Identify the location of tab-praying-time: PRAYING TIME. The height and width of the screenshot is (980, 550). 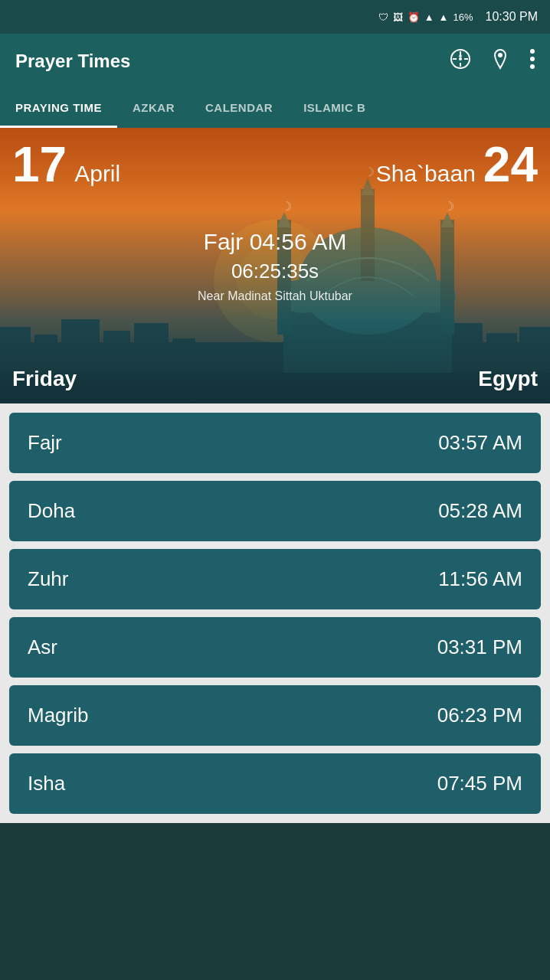
(58, 107).